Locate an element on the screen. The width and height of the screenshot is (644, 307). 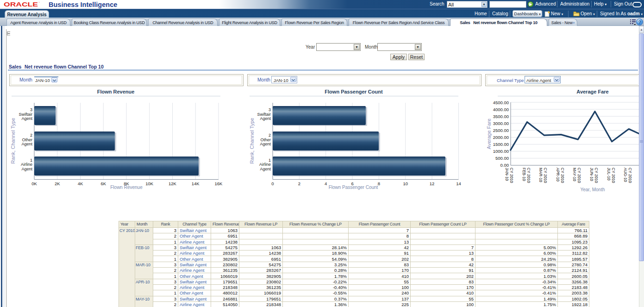
svg-text: JAN-10 is located at coordinates (507, 174).